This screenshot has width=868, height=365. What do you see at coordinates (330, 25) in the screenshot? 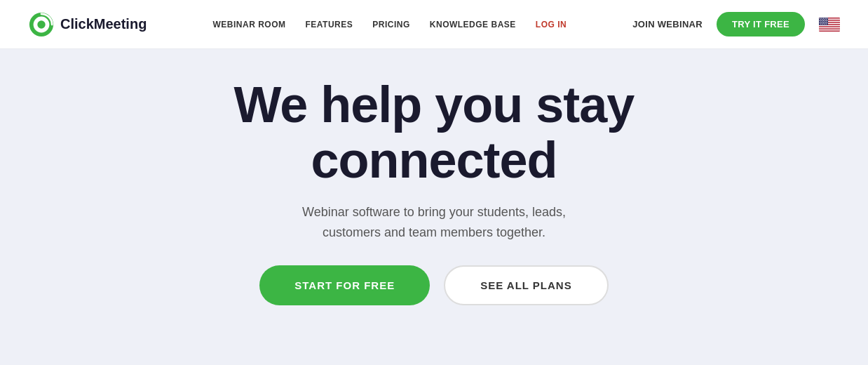
I see `nav-features: FEATURES` at bounding box center [330, 25].